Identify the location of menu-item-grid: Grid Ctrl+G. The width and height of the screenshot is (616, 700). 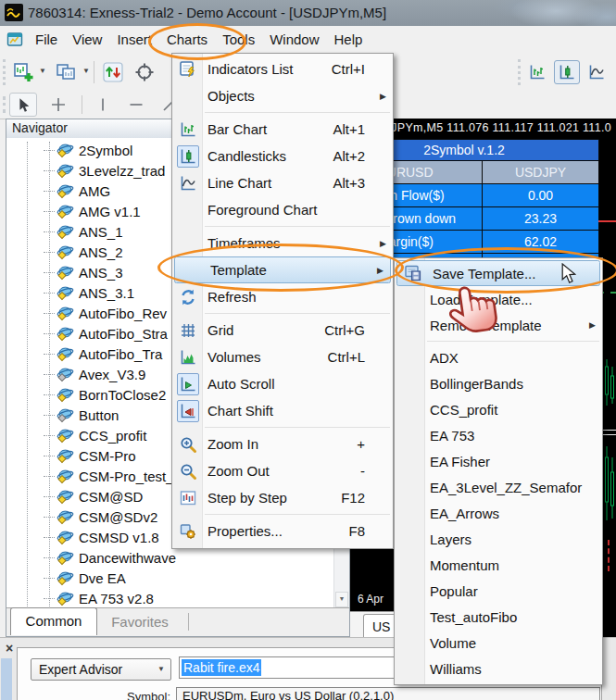
(283, 330).